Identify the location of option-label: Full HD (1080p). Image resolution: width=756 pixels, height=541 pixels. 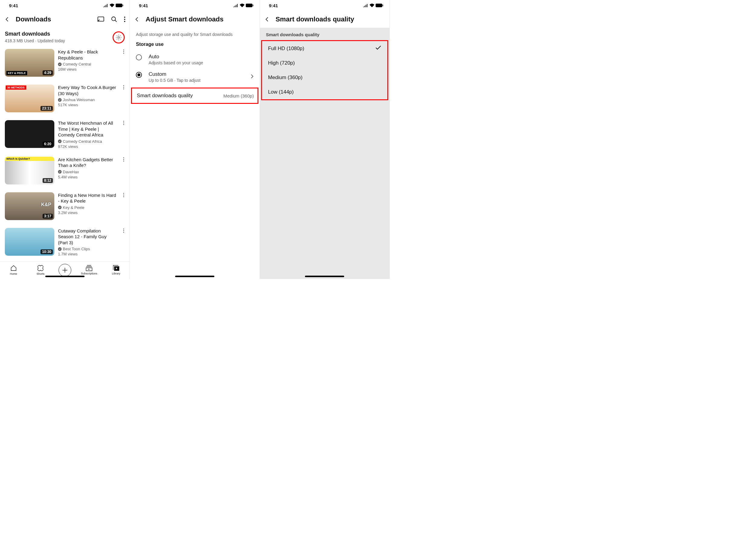
(286, 49).